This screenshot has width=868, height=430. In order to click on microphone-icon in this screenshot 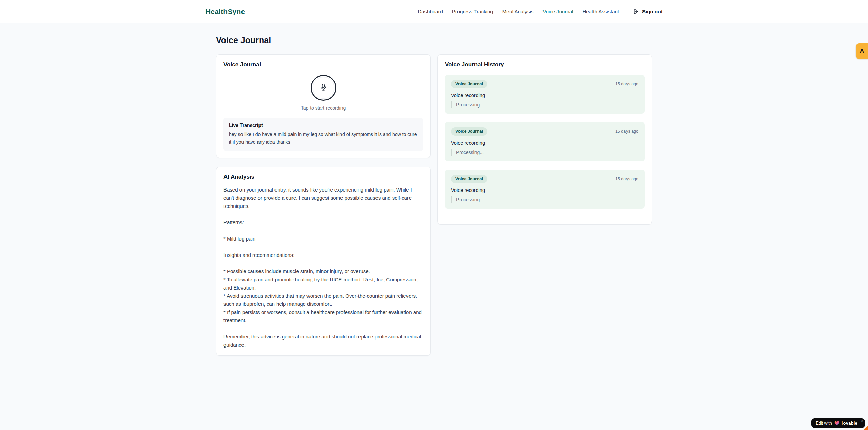, I will do `click(323, 88)`.